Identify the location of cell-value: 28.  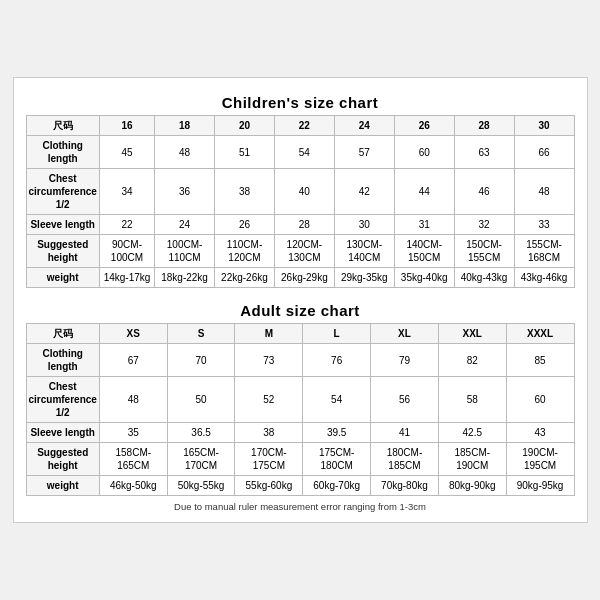
(304, 225).